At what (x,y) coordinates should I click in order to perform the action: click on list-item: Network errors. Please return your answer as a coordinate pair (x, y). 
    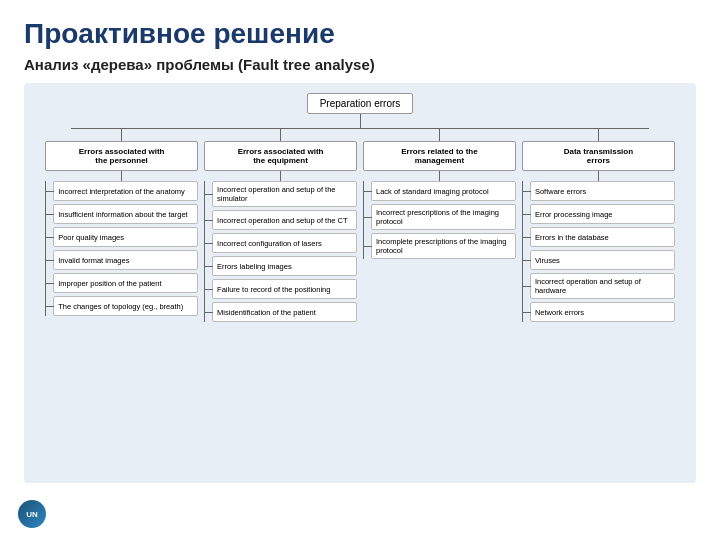
    Looking at the image, I should click on (602, 312).